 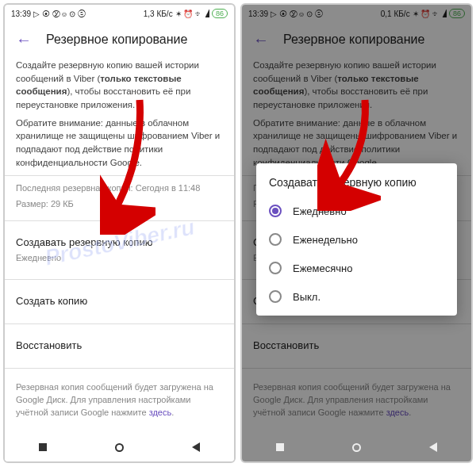 I want to click on intro-paragraph-2: Обратите внимание: данные в облачном хра…, so click(x=119, y=143).